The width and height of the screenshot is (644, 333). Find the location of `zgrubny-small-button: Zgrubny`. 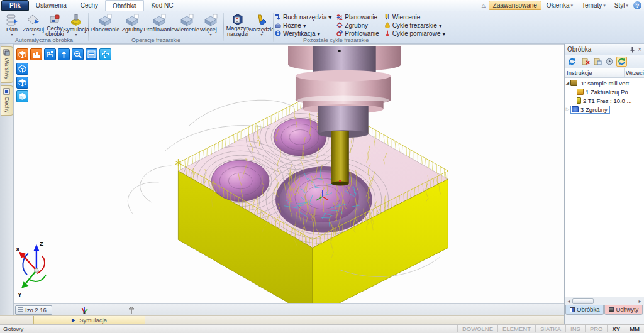

zgrubny-small-button: Zgrubny is located at coordinates (357, 25).